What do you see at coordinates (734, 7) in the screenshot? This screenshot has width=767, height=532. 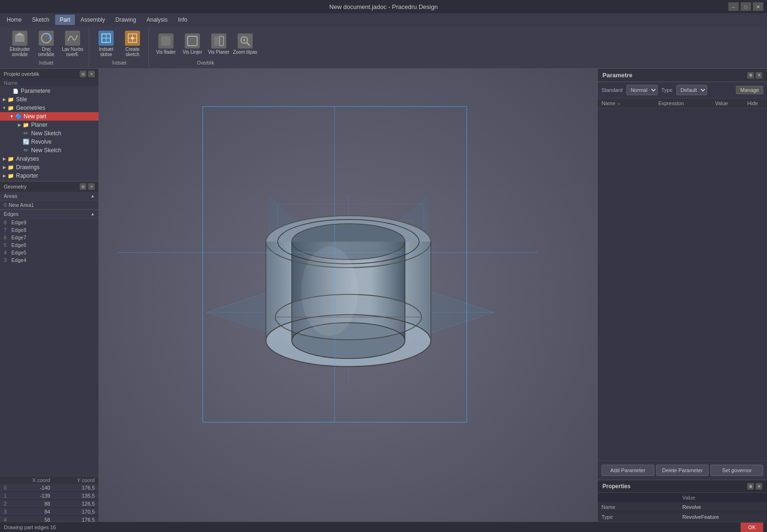 I see `minimize-button: –` at bounding box center [734, 7].